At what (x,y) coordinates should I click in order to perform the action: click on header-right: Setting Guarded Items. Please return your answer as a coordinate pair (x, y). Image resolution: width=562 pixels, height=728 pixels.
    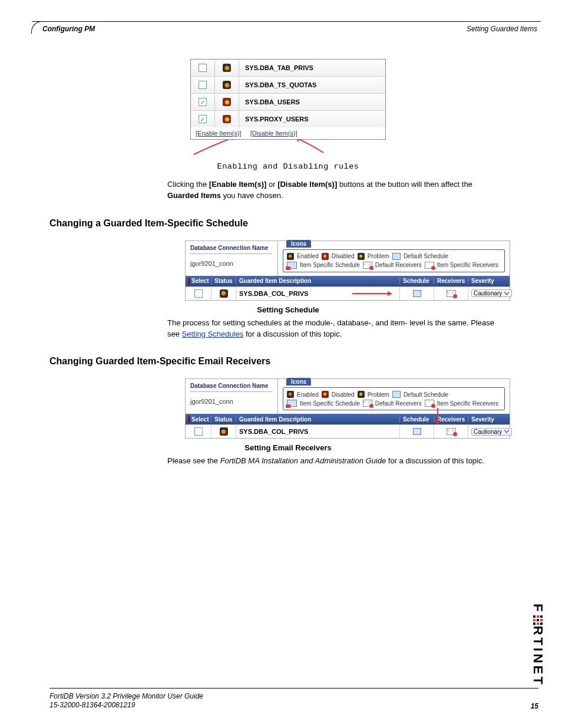
    Looking at the image, I should click on (502, 29).